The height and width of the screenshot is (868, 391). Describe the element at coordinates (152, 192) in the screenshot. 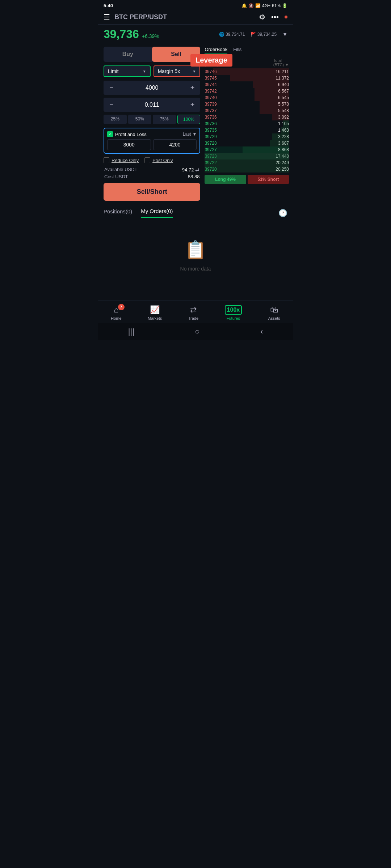

I see `sell-short-button: Sell/Short` at that location.